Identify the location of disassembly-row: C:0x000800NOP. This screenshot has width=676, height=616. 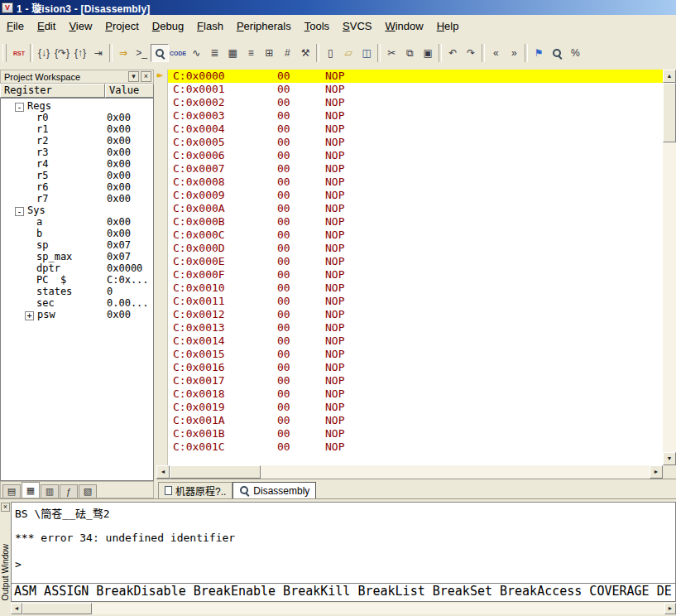
(410, 182).